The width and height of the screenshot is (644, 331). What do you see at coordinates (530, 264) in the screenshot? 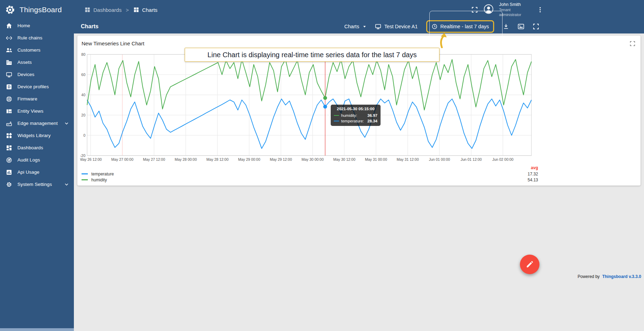
I see `edit-dashboard-fab` at bounding box center [530, 264].